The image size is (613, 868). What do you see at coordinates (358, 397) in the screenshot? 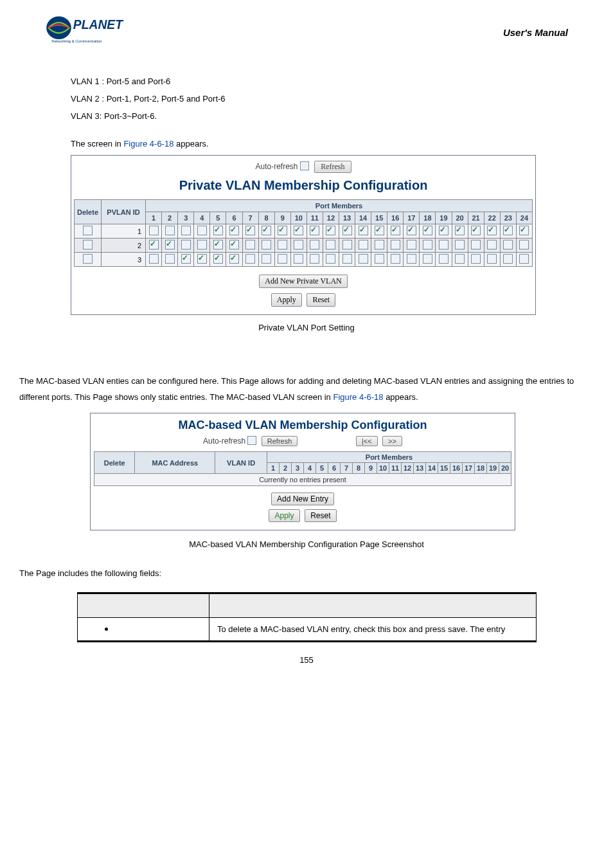
I see `figure-ref-link-2: Figure 4-6-18` at bounding box center [358, 397].